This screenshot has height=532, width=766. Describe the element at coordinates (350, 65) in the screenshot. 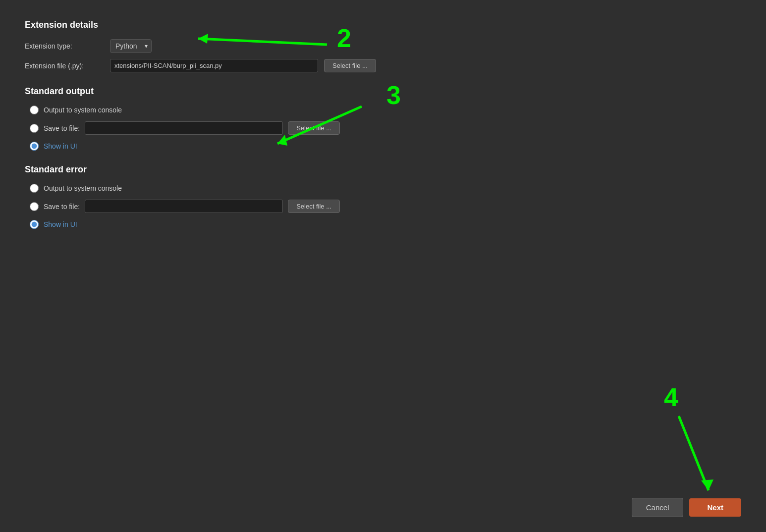

I see `extension-file-select-button: Select file ...` at that location.